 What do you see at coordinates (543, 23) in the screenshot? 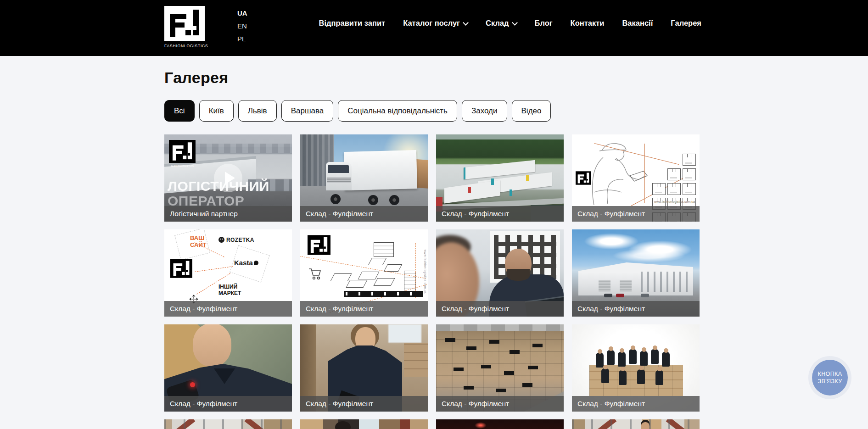
I see `nav-blog: Блог` at bounding box center [543, 23].